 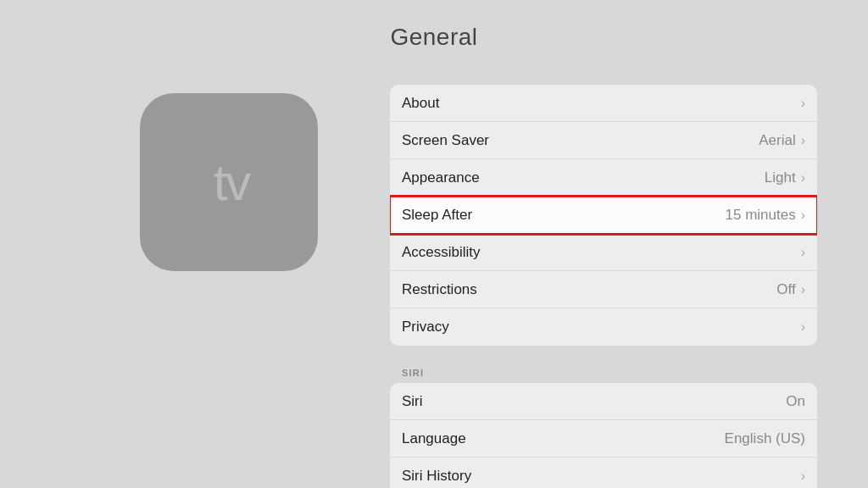 I want to click on item-label-restrictions: Restrictions, so click(x=439, y=290).